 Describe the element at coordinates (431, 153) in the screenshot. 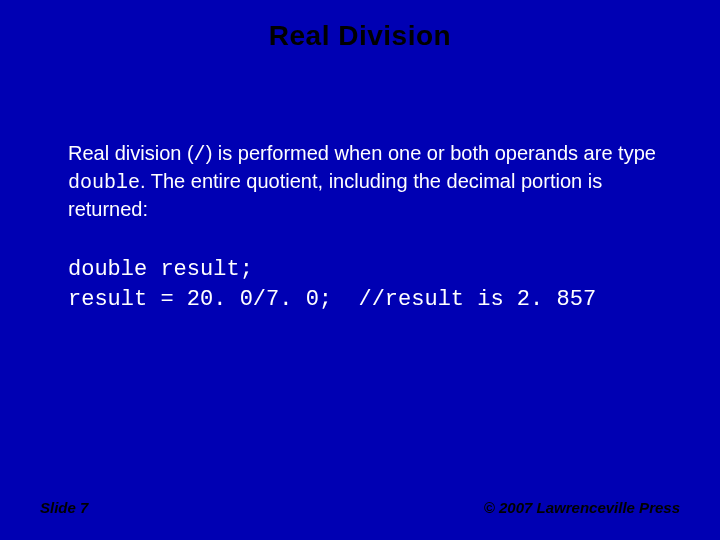

I see `body-part2: ) is performed when one or both operands…` at that location.